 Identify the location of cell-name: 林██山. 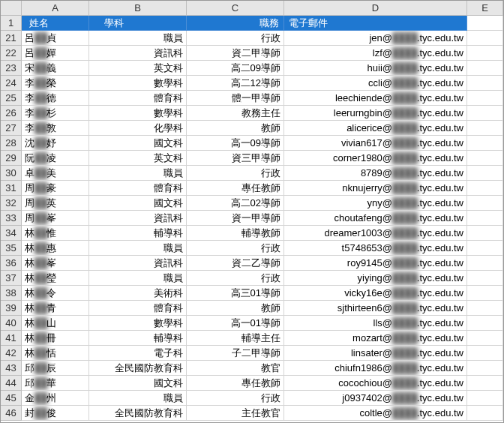
(56, 323).